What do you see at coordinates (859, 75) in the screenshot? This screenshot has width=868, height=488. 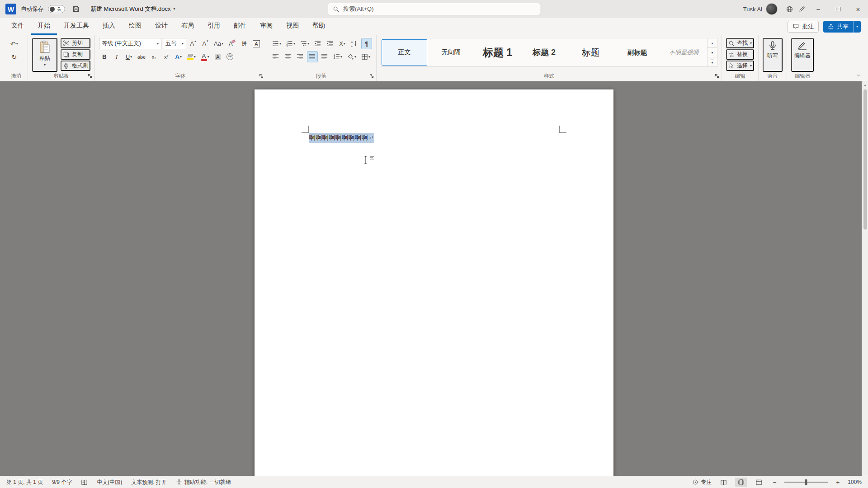 I see `collapse-ribbon-button` at bounding box center [859, 75].